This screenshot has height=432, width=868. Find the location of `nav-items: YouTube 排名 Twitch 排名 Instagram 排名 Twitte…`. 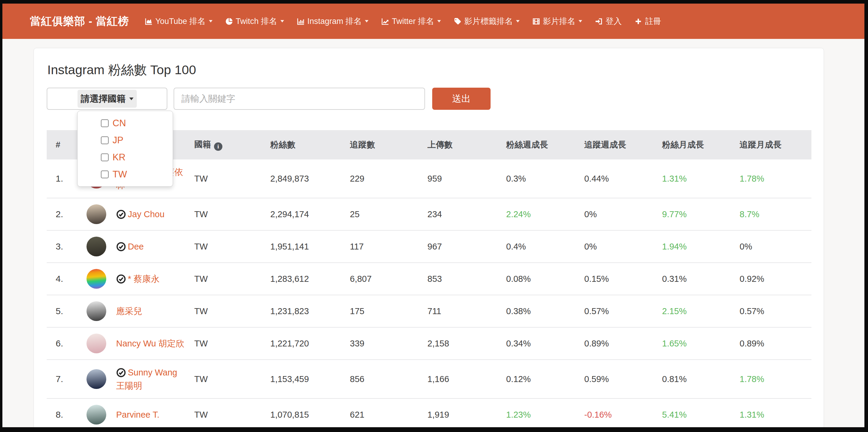

nav-items: YouTube 排名 Twitch 排名 Instagram 排名 Twitte… is located at coordinates (403, 21).